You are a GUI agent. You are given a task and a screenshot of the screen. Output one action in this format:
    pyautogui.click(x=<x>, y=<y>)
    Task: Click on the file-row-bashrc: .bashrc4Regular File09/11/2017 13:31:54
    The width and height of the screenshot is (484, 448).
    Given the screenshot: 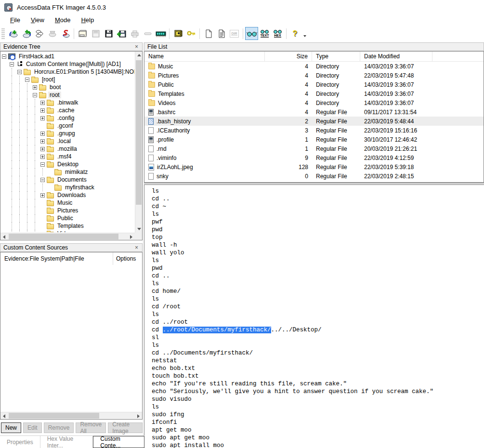 What is the action you would take?
    pyautogui.click(x=314, y=112)
    